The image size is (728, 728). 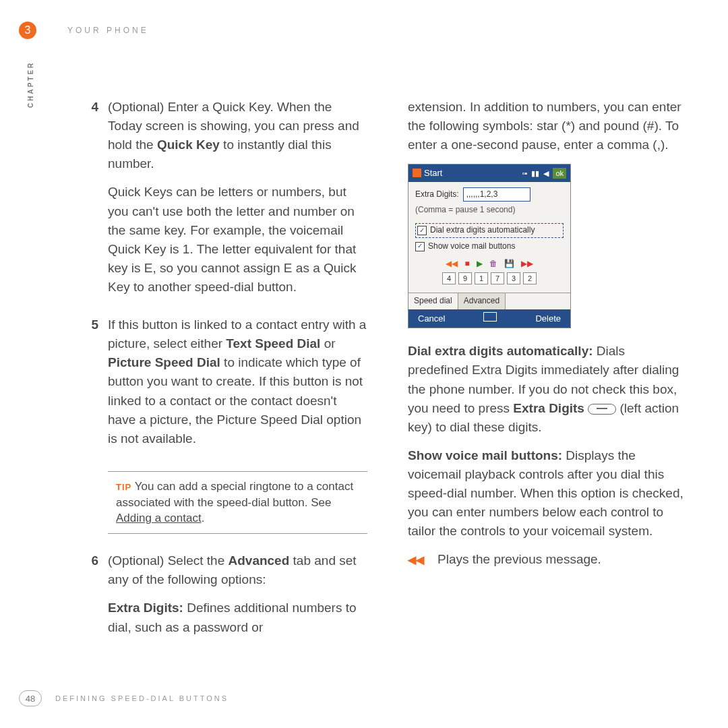 I want to click on delete-icon: 🗑, so click(x=493, y=264).